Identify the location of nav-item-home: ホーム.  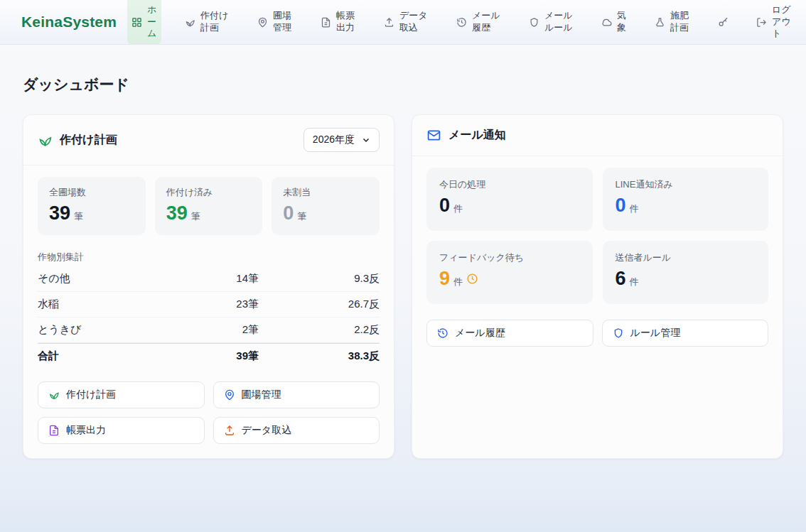
(144, 22).